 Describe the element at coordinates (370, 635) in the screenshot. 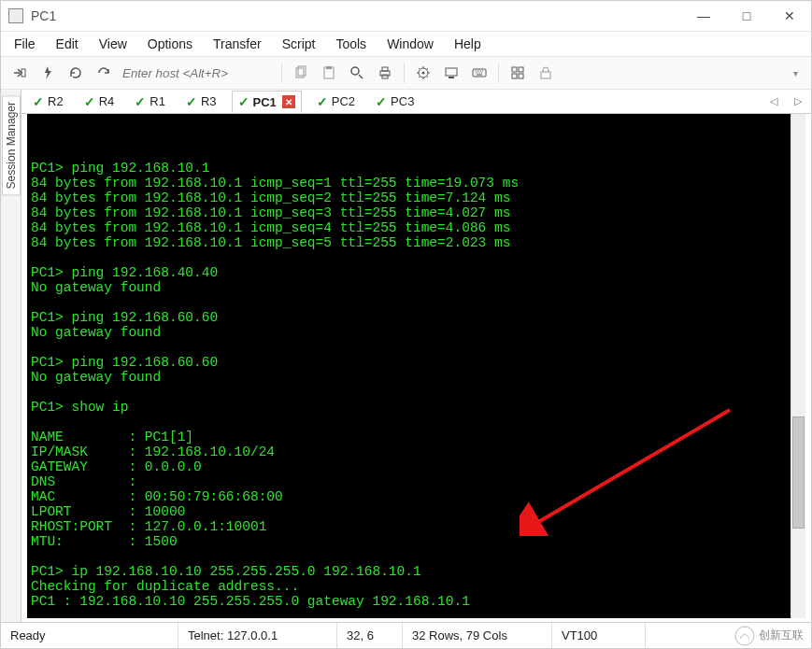

I see `status-cursor: 32, 6` at that location.